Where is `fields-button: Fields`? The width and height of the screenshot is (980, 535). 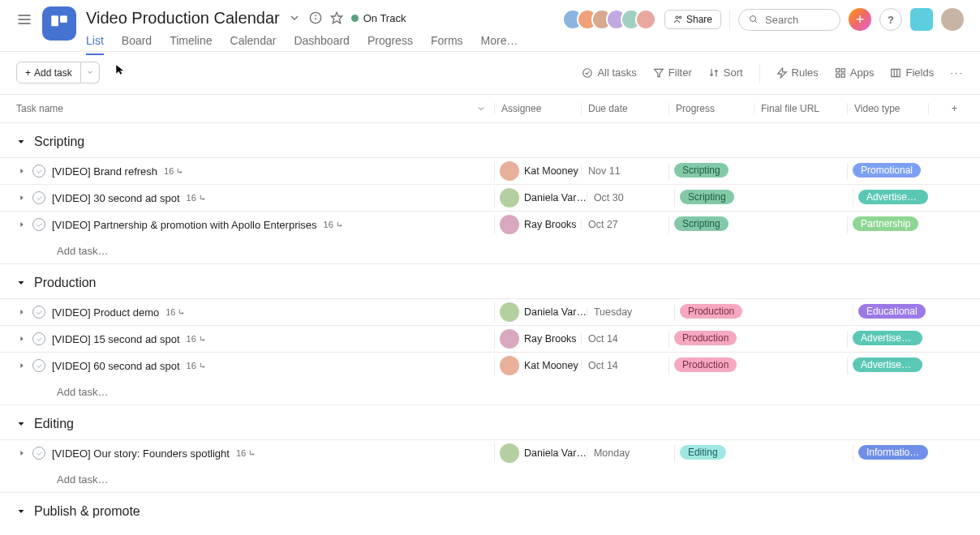
fields-button: Fields is located at coordinates (912, 73).